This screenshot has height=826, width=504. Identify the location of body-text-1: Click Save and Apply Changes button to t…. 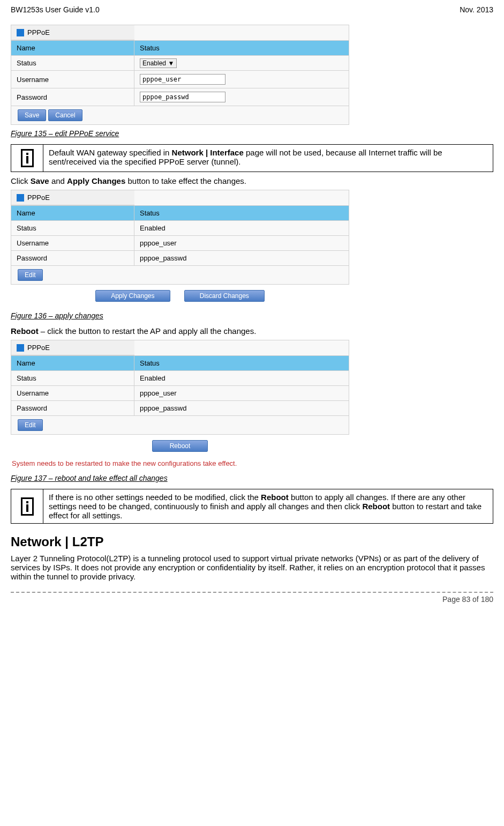
(252, 181).